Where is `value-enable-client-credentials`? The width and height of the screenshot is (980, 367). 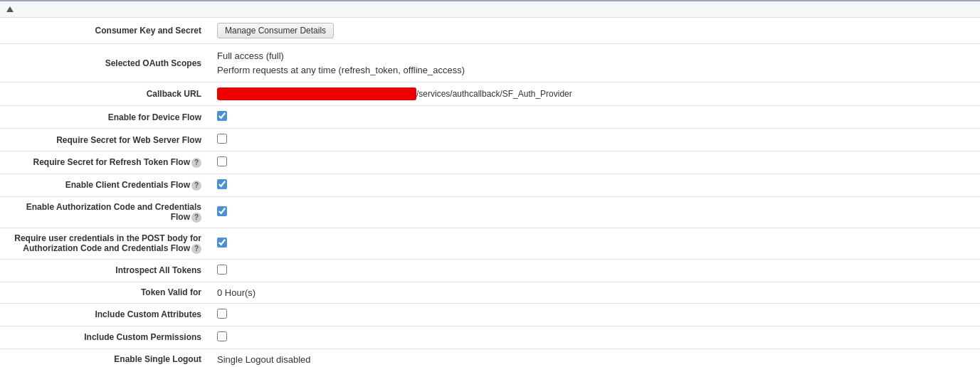
value-enable-client-credentials is located at coordinates (595, 186).